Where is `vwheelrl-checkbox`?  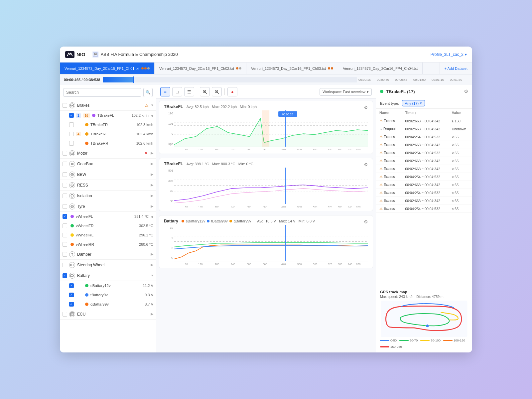 vwheelrl-checkbox is located at coordinates (65, 235).